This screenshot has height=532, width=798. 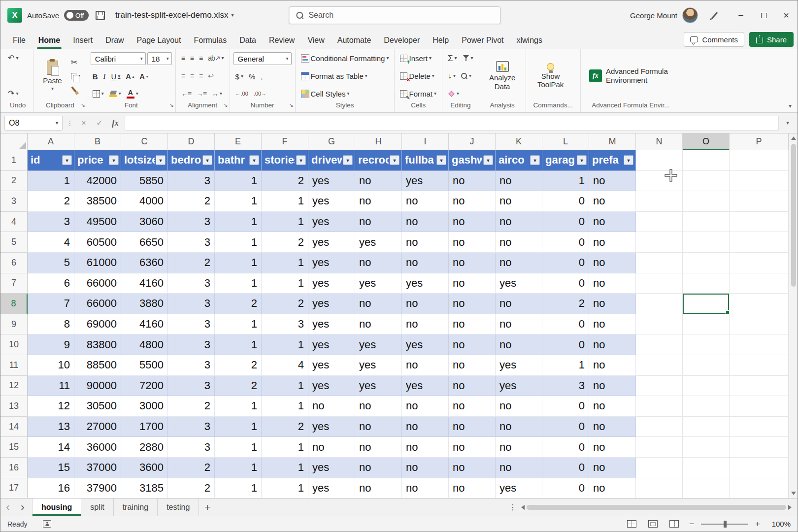 What do you see at coordinates (759, 468) in the screenshot?
I see `cell-P16` at bounding box center [759, 468].